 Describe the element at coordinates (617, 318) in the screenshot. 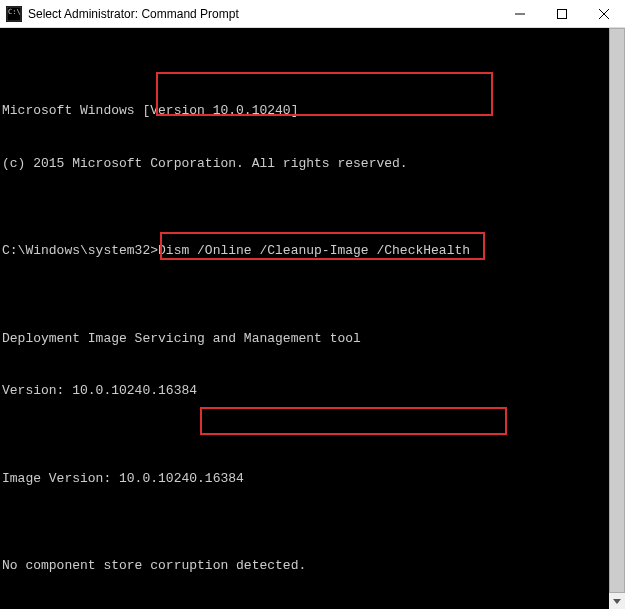

I see `scrollbar` at that location.